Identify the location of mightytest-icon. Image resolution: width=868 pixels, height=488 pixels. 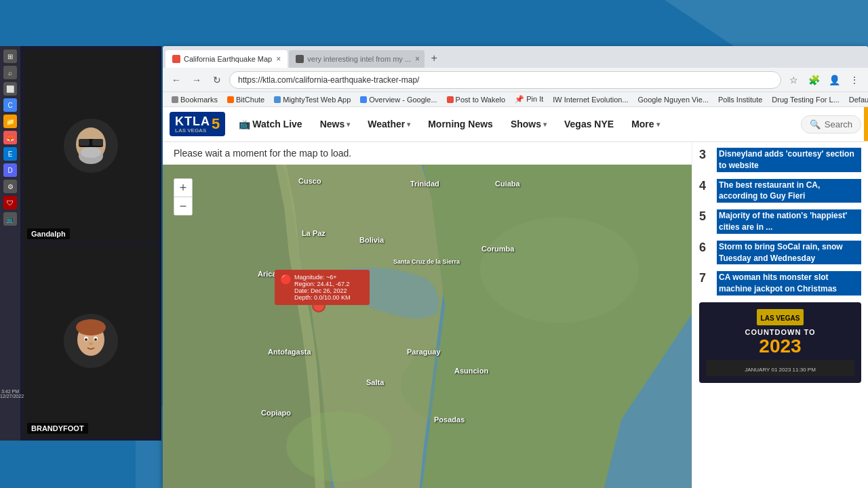
(277, 100).